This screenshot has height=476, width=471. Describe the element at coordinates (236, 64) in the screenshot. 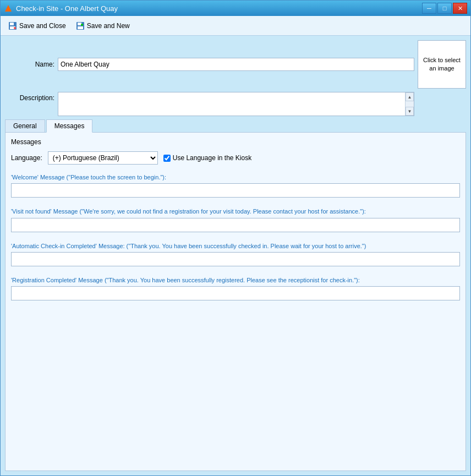

I see `name-input` at that location.